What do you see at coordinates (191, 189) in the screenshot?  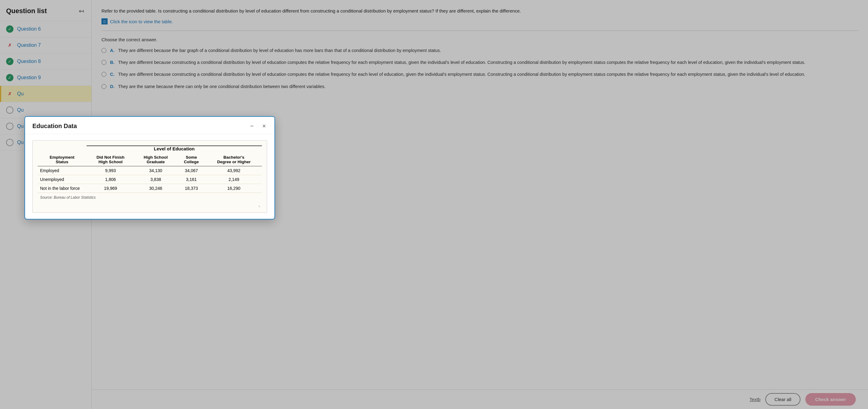 I see `row-c3: 18,373` at bounding box center [191, 189].